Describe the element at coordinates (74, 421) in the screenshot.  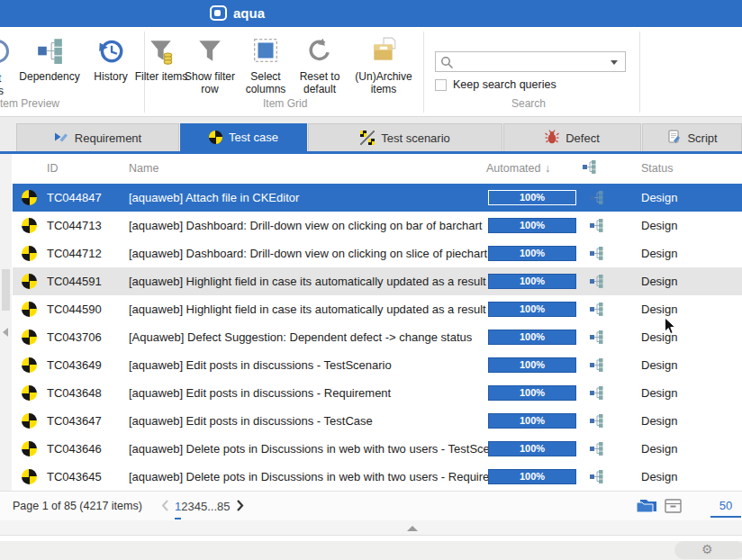
I see `cell-id: TC043647` at that location.